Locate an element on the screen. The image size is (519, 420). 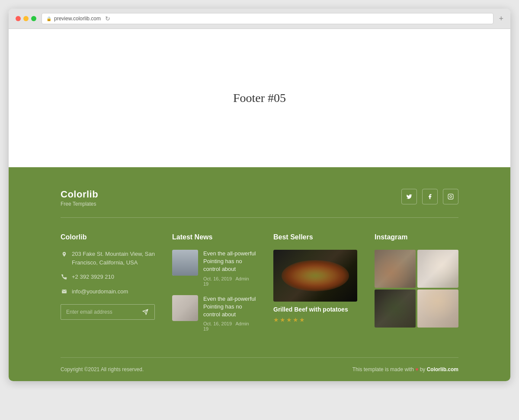
product-rating: ★★★★★ is located at coordinates (315, 320).